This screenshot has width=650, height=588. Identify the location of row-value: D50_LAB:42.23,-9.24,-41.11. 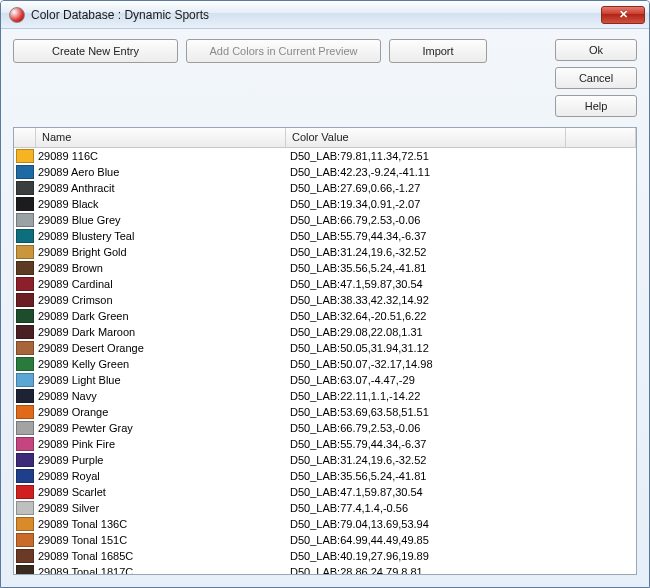
(461, 172).